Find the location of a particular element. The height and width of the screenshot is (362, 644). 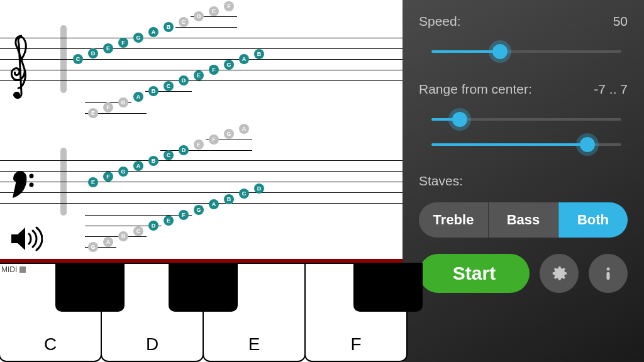

midi-indicator: MIDI is located at coordinates (14, 270).